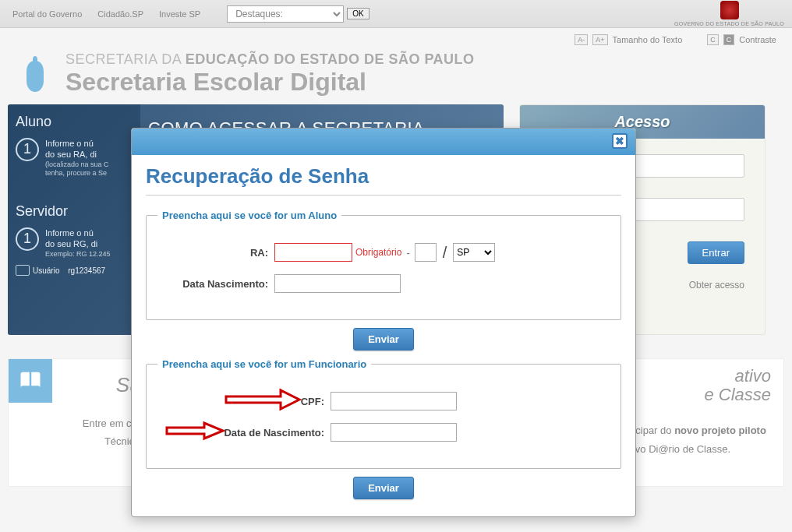 The height and width of the screenshot is (532, 792). What do you see at coordinates (384, 488) in the screenshot?
I see `submit-funcionario-button: Enviar` at bounding box center [384, 488].